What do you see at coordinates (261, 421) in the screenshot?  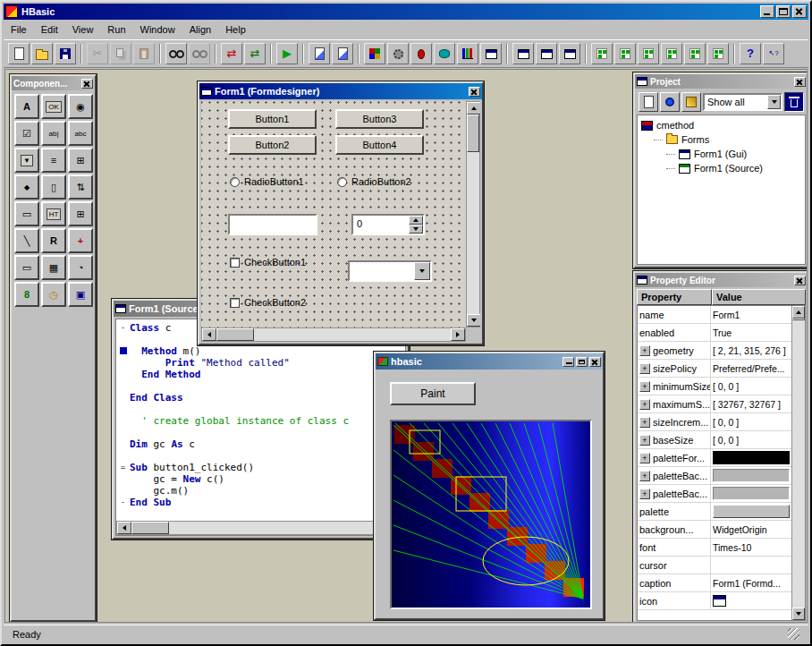 I see `code-lines: -Class c Method m() Print "Method called…` at bounding box center [261, 421].